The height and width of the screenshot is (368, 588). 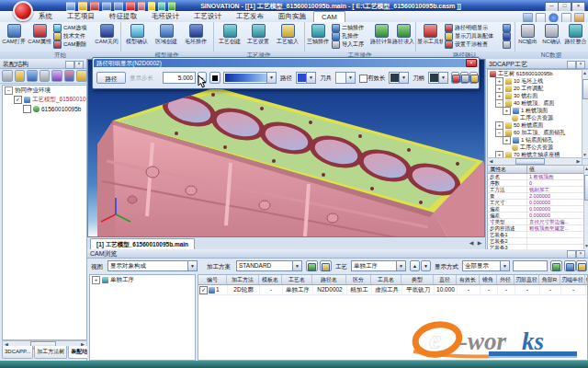 What do you see at coordinates (472, 44) in the screenshot?
I see `interference-check-button: 设置干涉检查` at bounding box center [472, 44].